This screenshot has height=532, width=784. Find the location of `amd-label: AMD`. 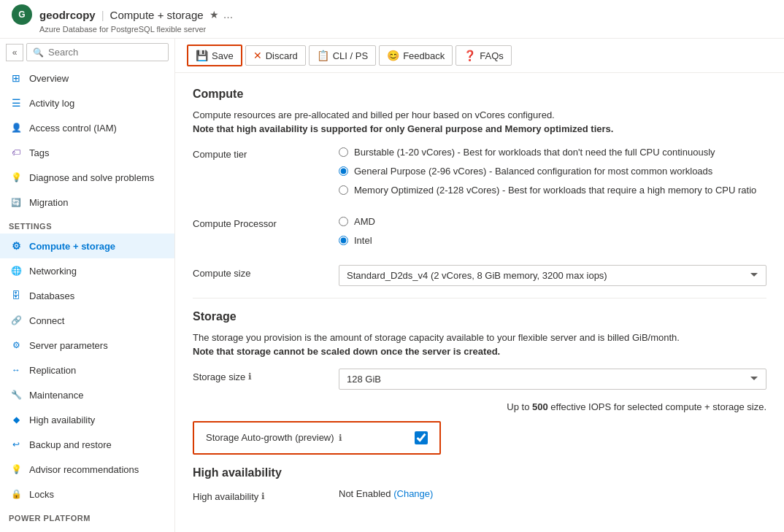

amd-label: AMD is located at coordinates (365, 222).